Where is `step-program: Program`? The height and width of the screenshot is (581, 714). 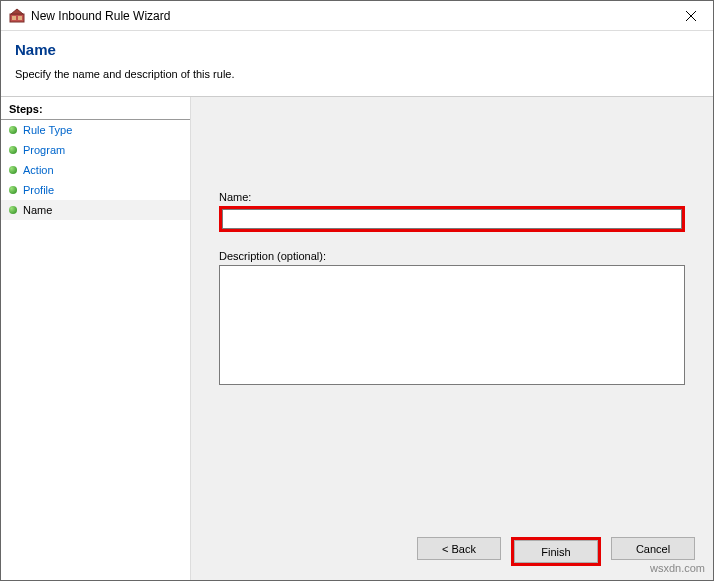
step-program: Program is located at coordinates (96, 150).